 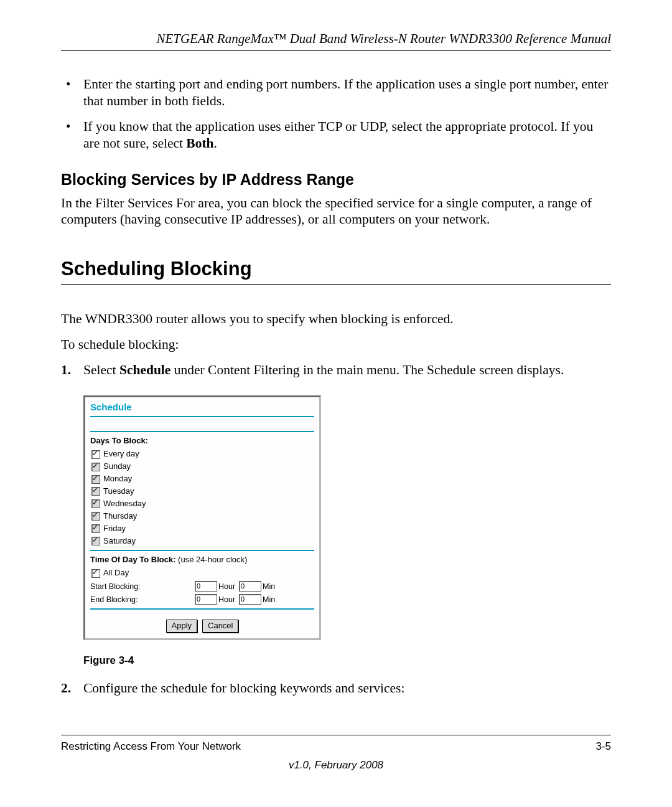 I want to click on step-number: 2., so click(x=66, y=689).